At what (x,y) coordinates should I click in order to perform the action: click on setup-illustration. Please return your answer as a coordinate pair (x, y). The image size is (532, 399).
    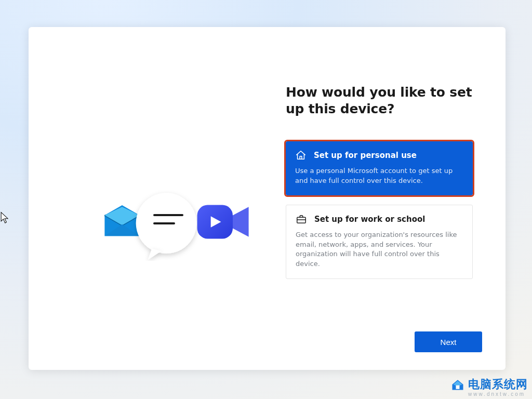
    Looking at the image, I should click on (179, 235).